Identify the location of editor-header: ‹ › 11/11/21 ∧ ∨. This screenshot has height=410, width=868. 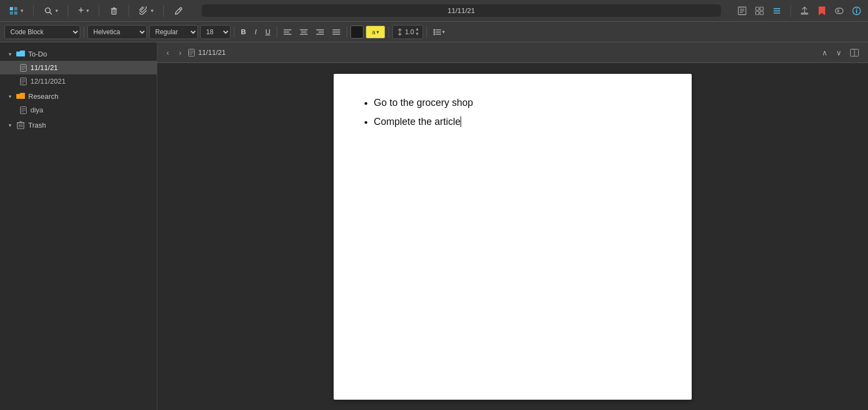
(513, 53).